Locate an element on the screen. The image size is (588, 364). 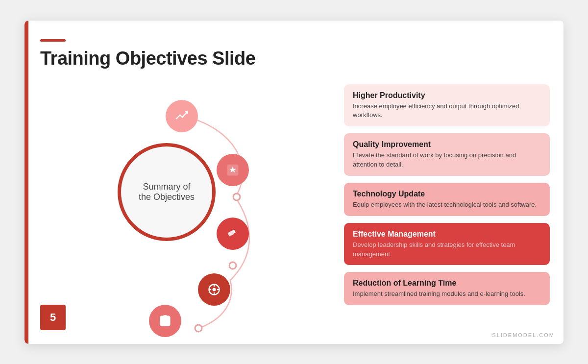
card-productivity: Higher Productivity Increase employee ef… is located at coordinates (447, 106).